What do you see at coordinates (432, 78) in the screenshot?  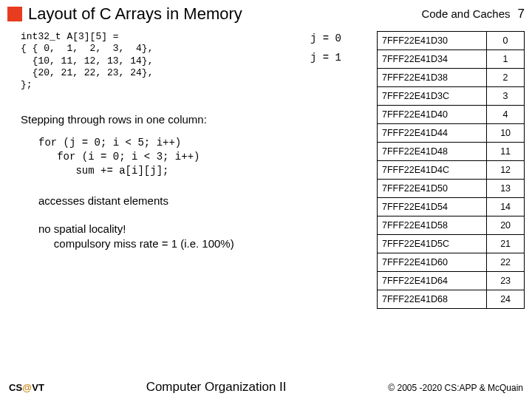 I see `address-cell: 7FFF22E41D38` at bounding box center [432, 78].